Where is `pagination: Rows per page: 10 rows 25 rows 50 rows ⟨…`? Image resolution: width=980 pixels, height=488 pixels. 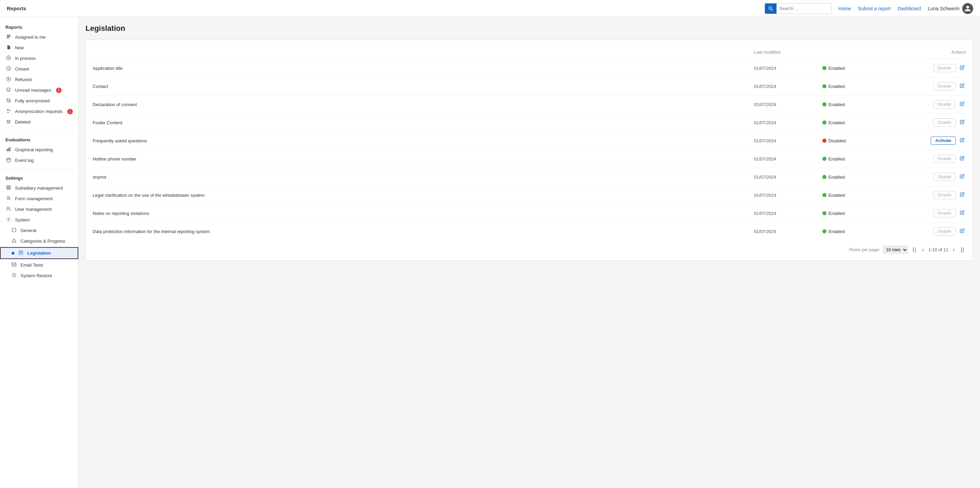 pagination: Rows per page: 10 rows 25 rows 50 rows ⟨… is located at coordinates (530, 250).